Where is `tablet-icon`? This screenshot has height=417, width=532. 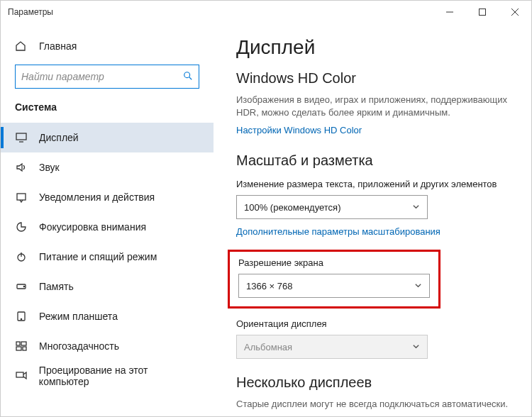
tablet-icon is located at coordinates (21, 316).